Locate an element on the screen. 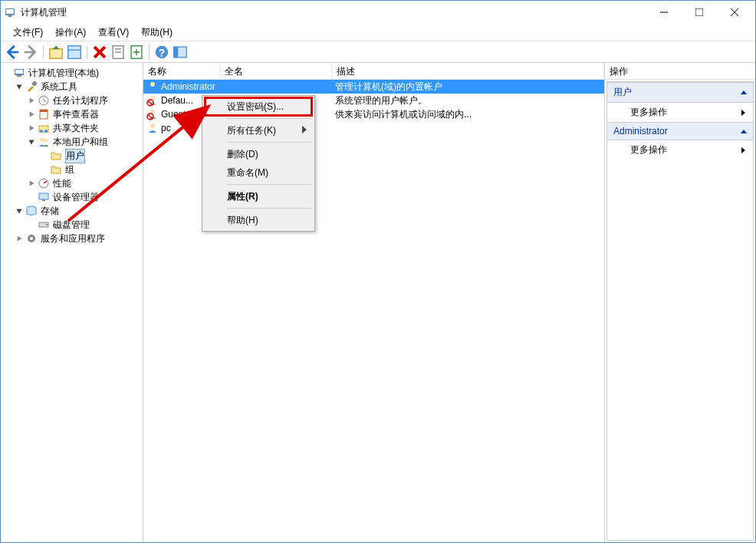 The height and width of the screenshot is (543, 756). tree-task-scheduler: 任务计划程序 is located at coordinates (84, 100).